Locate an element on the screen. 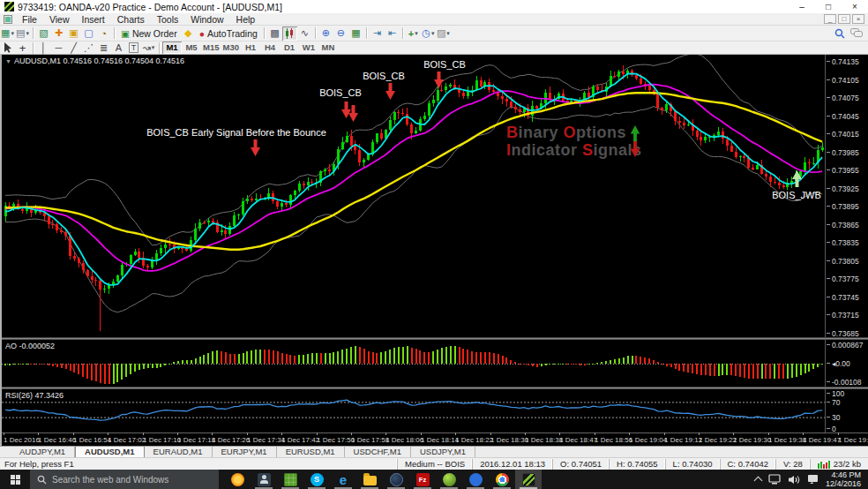 This screenshot has height=489, width=868. close-button: × is located at coordinates (855, 7).